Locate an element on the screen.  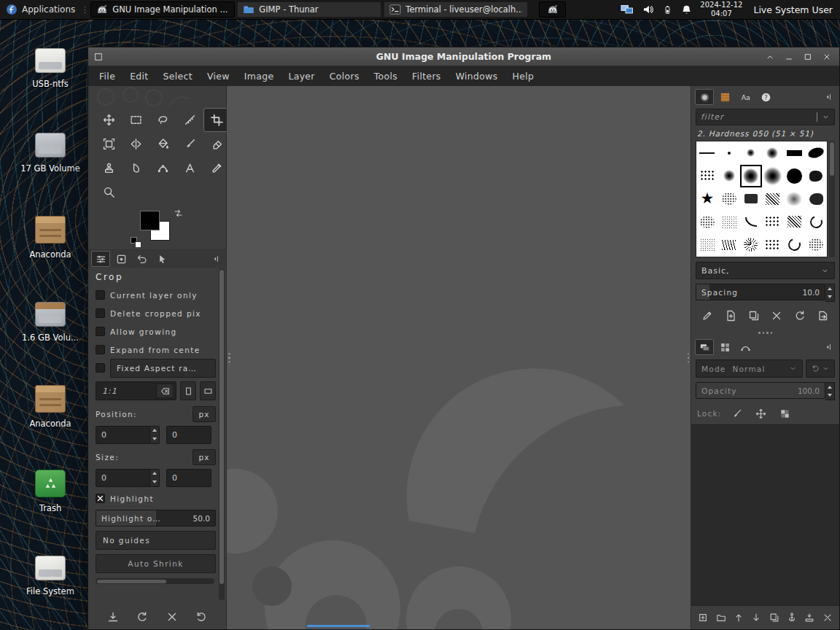
lock-pixels-button is located at coordinates (736, 413).